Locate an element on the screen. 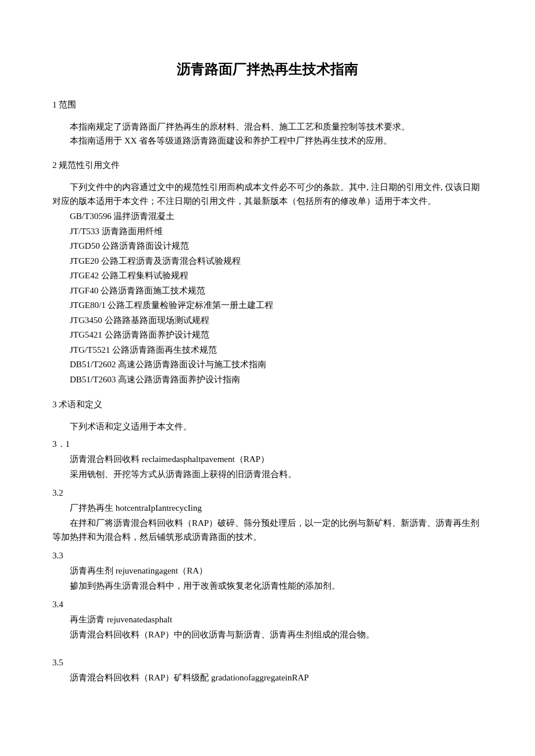 Image resolution: width=535 pixels, height=756 pixels. def-3-5-number: 3.5 is located at coordinates (268, 662).